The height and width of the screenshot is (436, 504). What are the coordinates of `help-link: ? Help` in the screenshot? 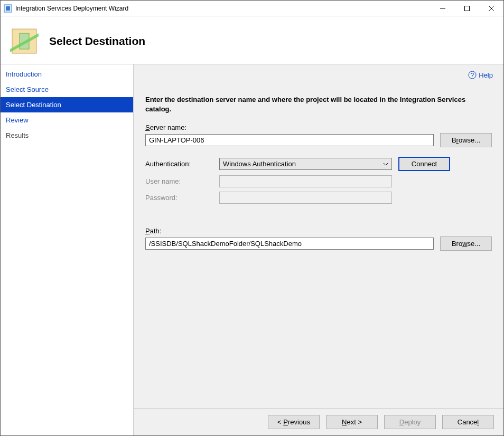 It's located at (481, 75).